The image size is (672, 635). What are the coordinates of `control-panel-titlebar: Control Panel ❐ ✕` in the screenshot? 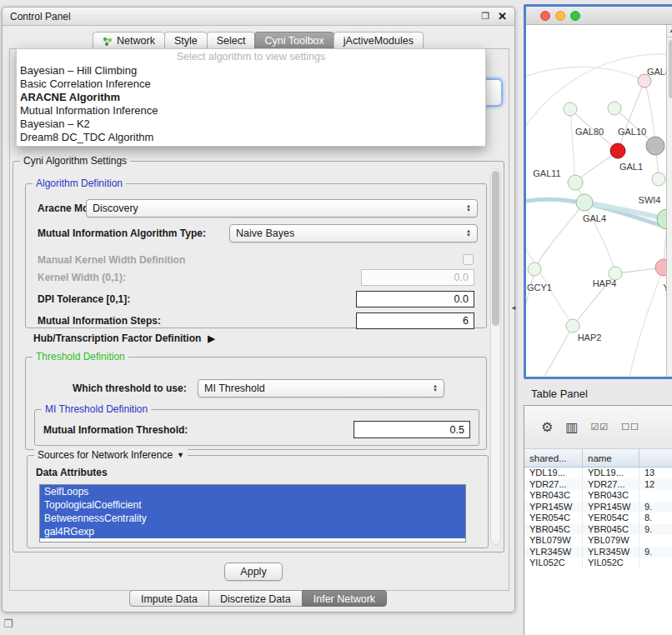 It's located at (258, 17).